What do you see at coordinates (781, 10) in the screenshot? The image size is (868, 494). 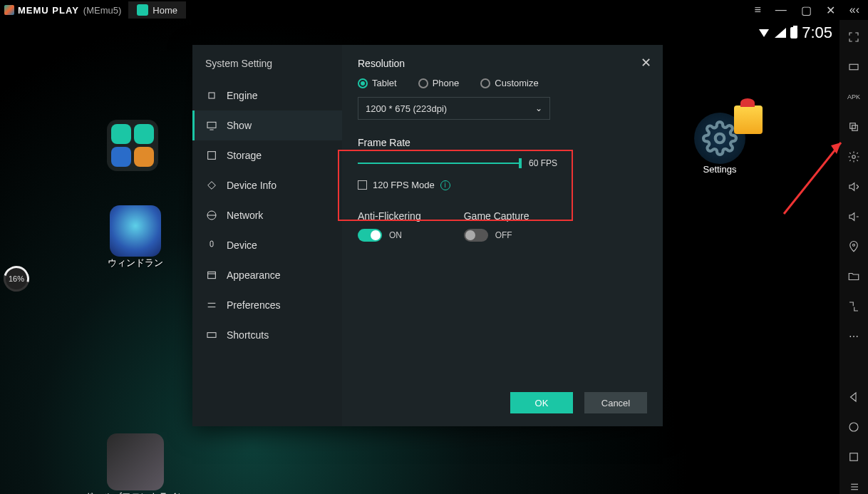 I see `minimize-icon: —` at bounding box center [781, 10].